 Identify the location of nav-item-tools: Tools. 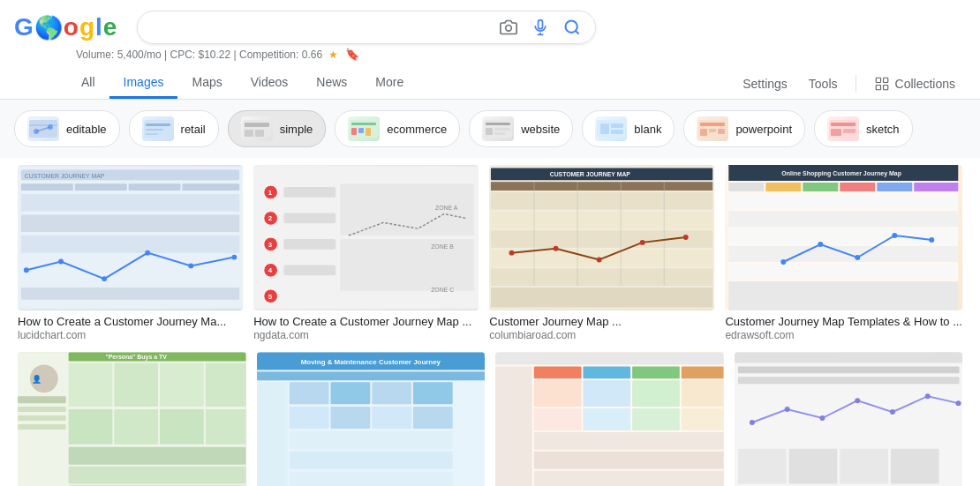
(823, 84).